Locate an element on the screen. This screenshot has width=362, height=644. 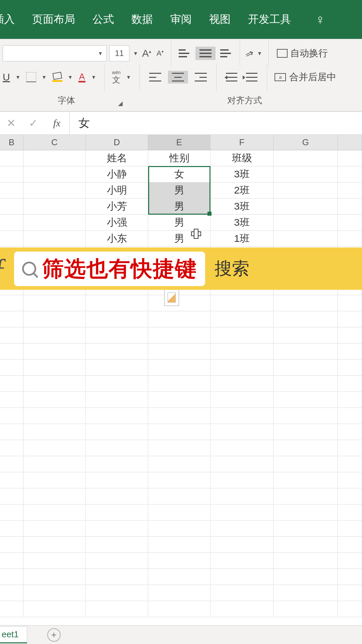
table-row: 小明男2班 is located at coordinates (181, 191).